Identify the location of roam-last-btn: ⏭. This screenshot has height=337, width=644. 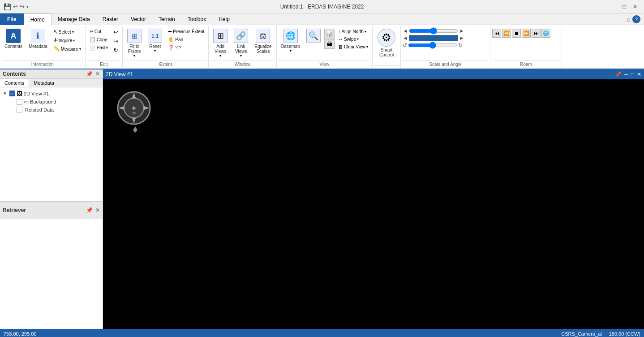
(536, 33).